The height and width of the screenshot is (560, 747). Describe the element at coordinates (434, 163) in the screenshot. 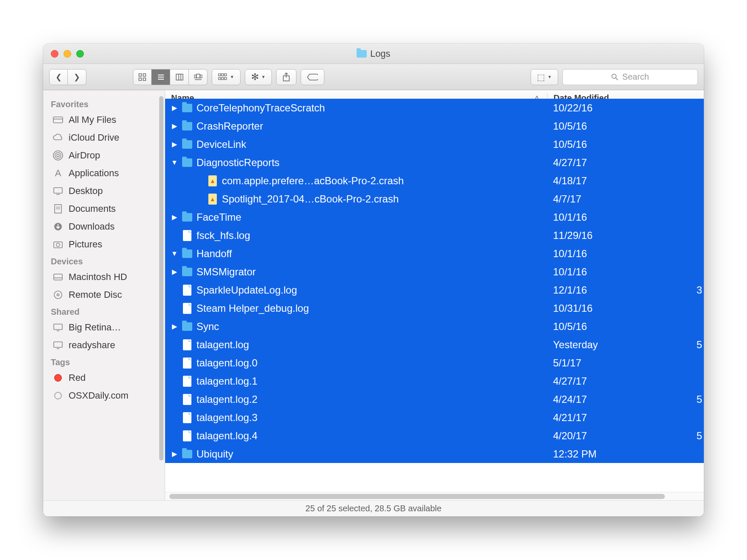

I see `file-row: ▼DiagnosticReports4/27/17` at that location.